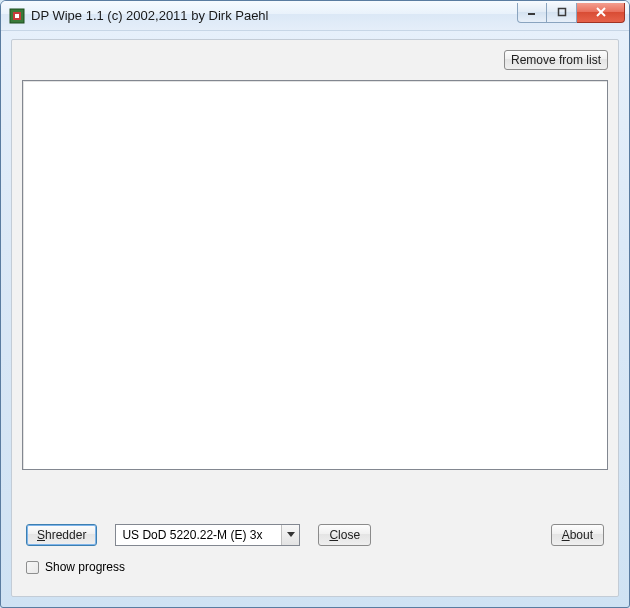 Image resolution: width=630 pixels, height=608 pixels. Describe the element at coordinates (532, 13) in the screenshot. I see `minimize-button` at that location.